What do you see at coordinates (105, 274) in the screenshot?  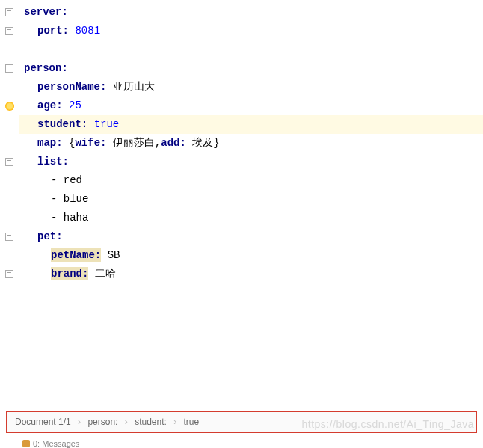 I see `yaml-value: 二哈` at bounding box center [105, 274].